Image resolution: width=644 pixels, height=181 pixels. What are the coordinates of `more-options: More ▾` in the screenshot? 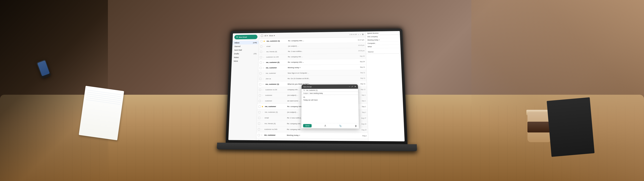 It's located at (272, 36).